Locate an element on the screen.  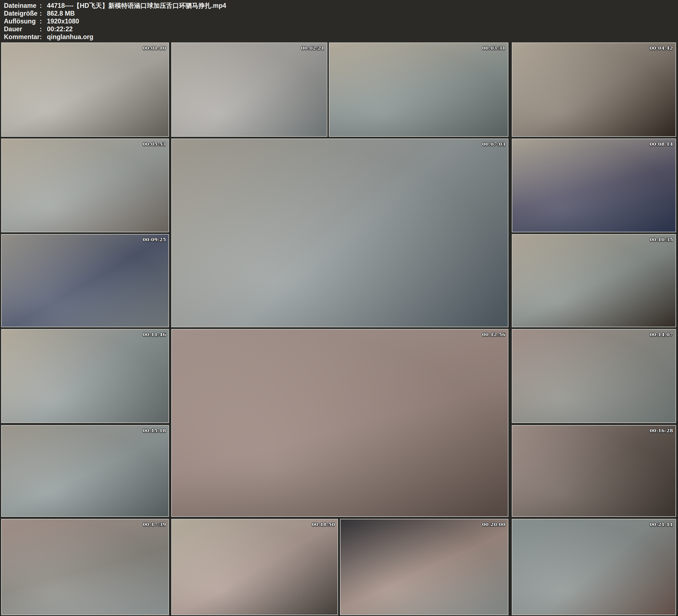
video-thumbnail-tile: 00:15:18 is located at coordinates (85, 471).